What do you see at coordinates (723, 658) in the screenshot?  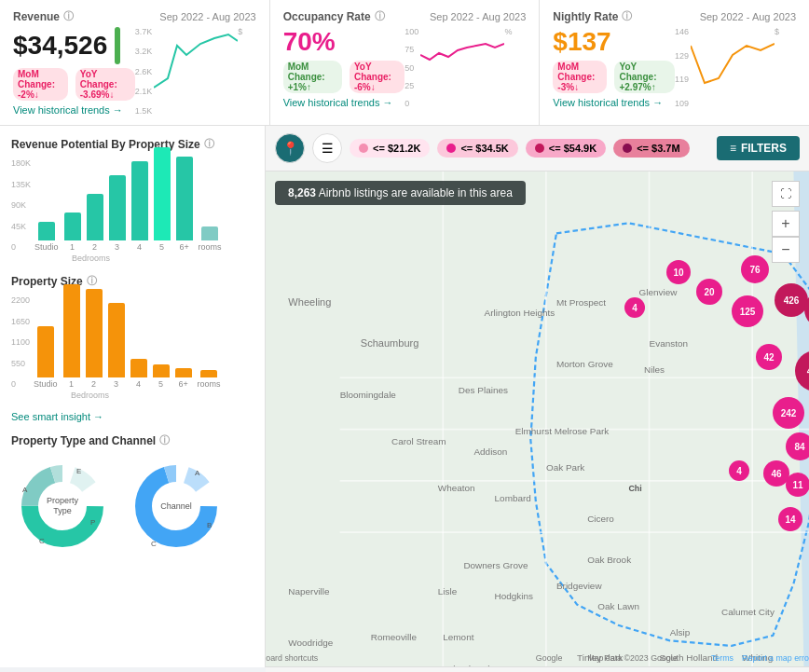 I see `svg-text: Terms` at bounding box center [723, 658].